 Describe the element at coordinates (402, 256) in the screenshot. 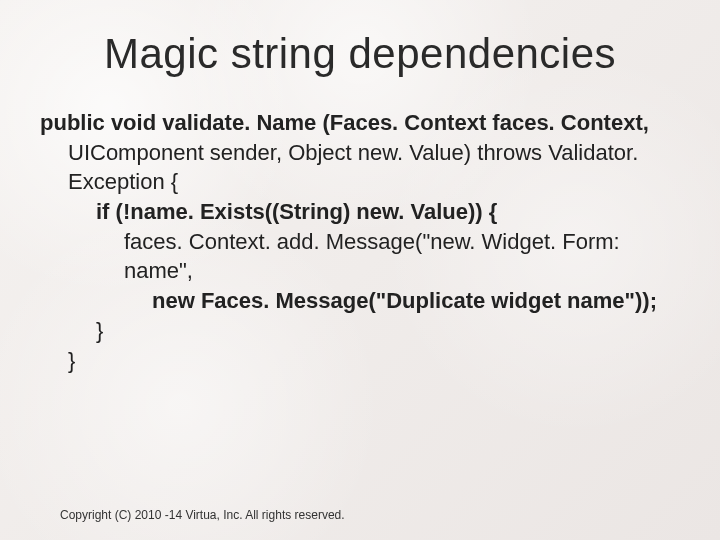

I see `code-line-4: faces. Context. add. Message("new. Widge…` at that location.